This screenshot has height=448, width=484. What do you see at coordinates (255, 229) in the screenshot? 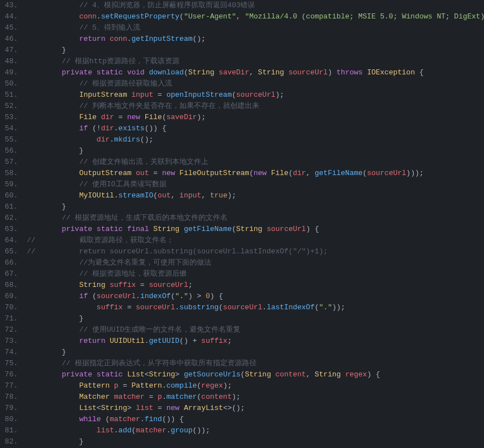
I see `code-line: private static final String getFileName(…` at bounding box center [255, 229].